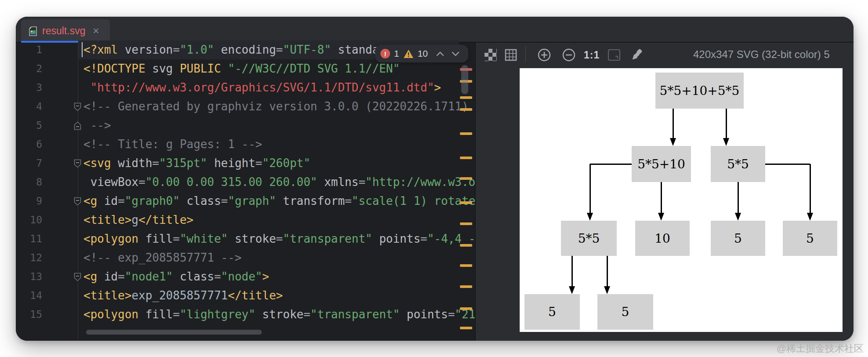  What do you see at coordinates (279, 164) in the screenshot?
I see `code-line: <svg width="315pt" height="260pt"` at bounding box center [279, 164].